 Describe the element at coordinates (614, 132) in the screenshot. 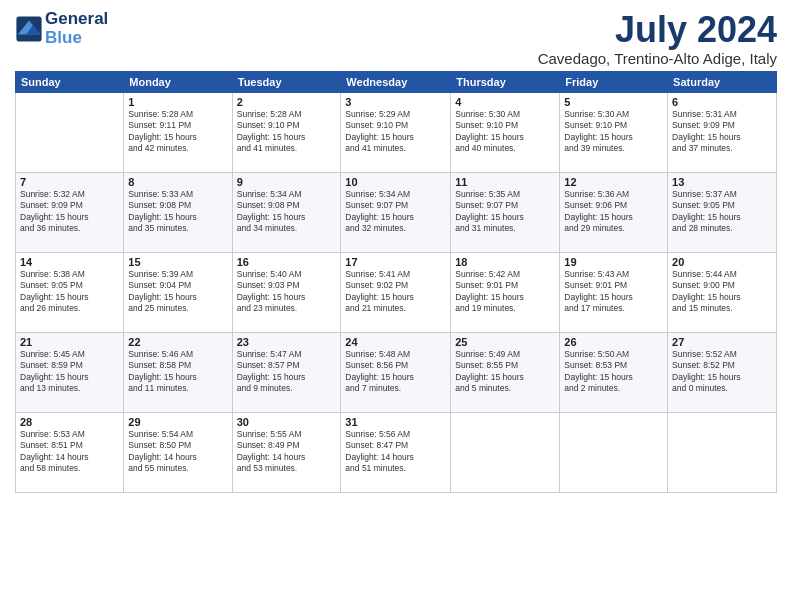

I see `calendar-cell: 5Sunrise: 5:30 AM Sunset: 9:10 PM Daylig…` at that location.